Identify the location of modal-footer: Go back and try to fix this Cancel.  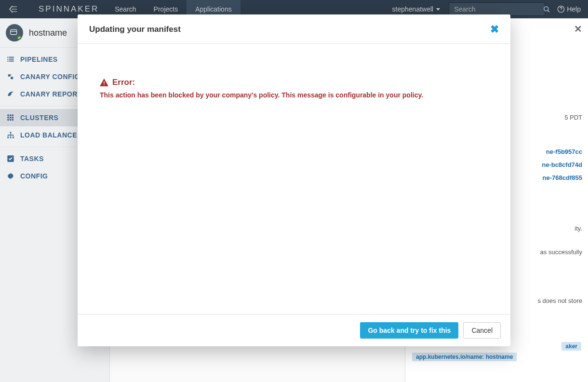
(294, 330).